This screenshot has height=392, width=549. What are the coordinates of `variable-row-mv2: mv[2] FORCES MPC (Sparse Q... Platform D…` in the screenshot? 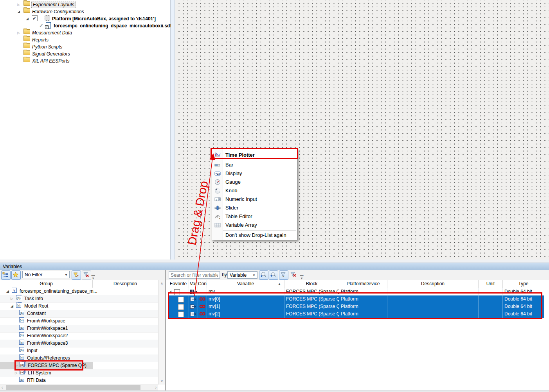 It's located at (356, 314).